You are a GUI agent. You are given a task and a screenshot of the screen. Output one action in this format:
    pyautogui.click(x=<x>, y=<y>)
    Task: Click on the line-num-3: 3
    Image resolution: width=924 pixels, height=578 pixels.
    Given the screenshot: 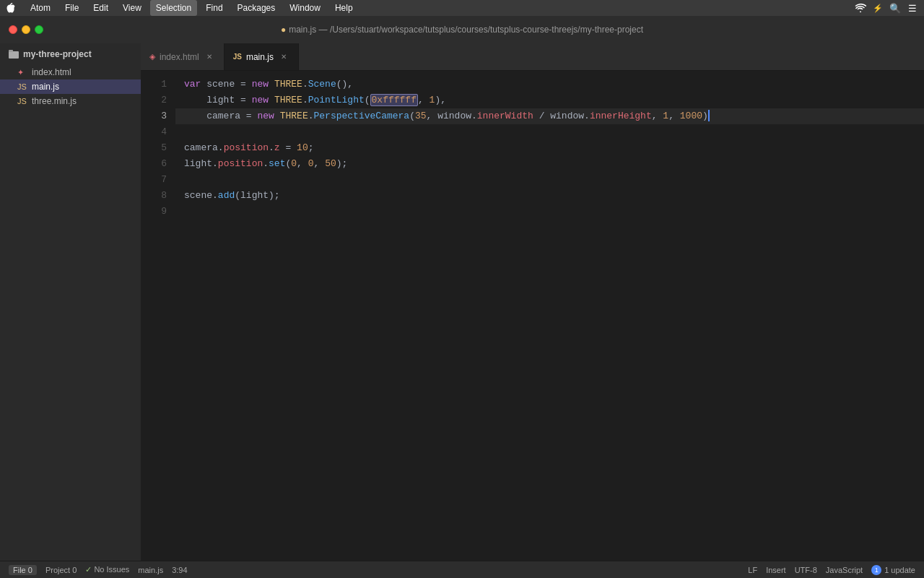 What is the action you would take?
    pyautogui.click(x=158, y=116)
    